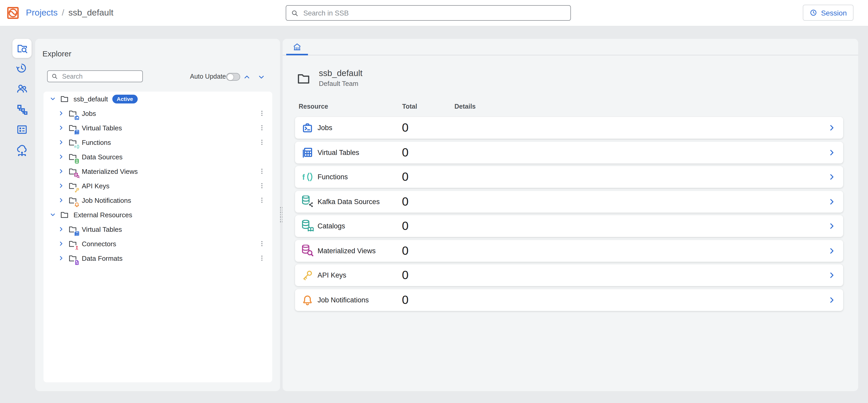 The image size is (868, 403). What do you see at coordinates (110, 171) in the screenshot?
I see `tree-item-label: Materialized Views` at bounding box center [110, 171].